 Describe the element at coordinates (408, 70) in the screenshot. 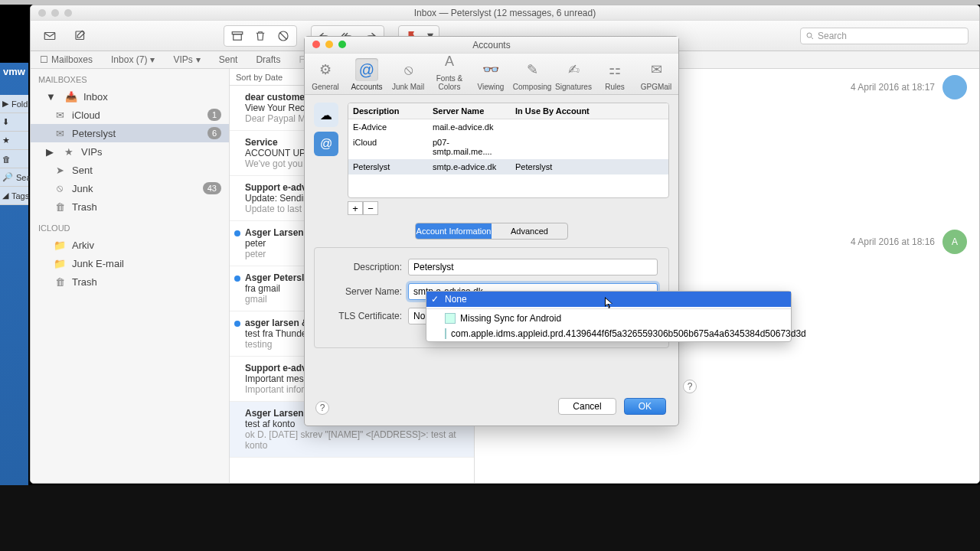

I see `junk-mail-icon: ⦸` at that location.